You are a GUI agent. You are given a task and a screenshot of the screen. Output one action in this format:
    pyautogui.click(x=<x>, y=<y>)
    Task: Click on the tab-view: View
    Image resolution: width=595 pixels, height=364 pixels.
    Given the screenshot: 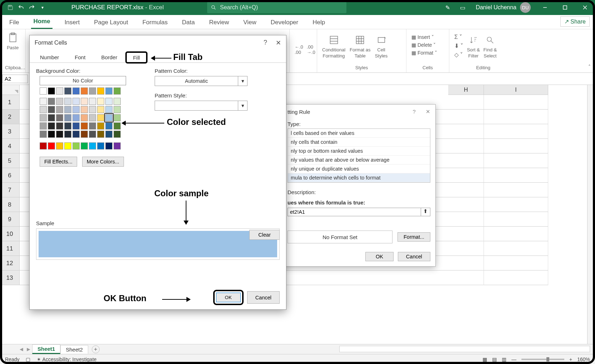 What is the action you would take?
    pyautogui.click(x=250, y=23)
    